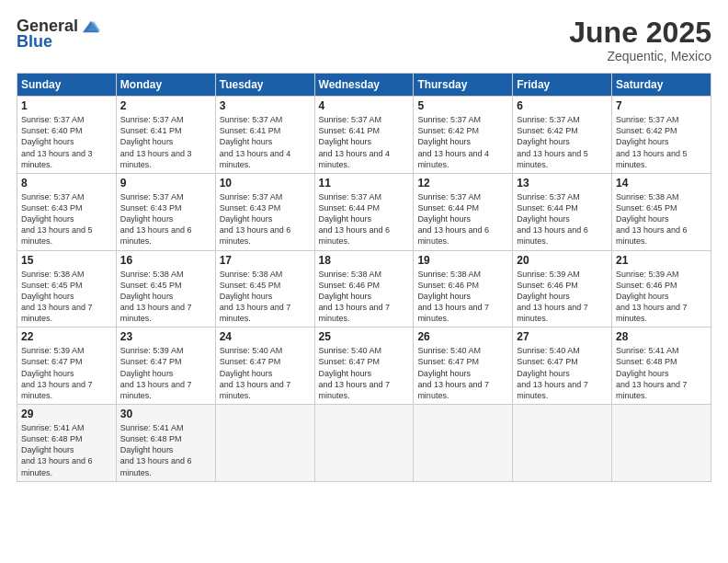 This screenshot has height=563, width=728. What do you see at coordinates (662, 337) in the screenshot?
I see `day-number: 28` at bounding box center [662, 337].